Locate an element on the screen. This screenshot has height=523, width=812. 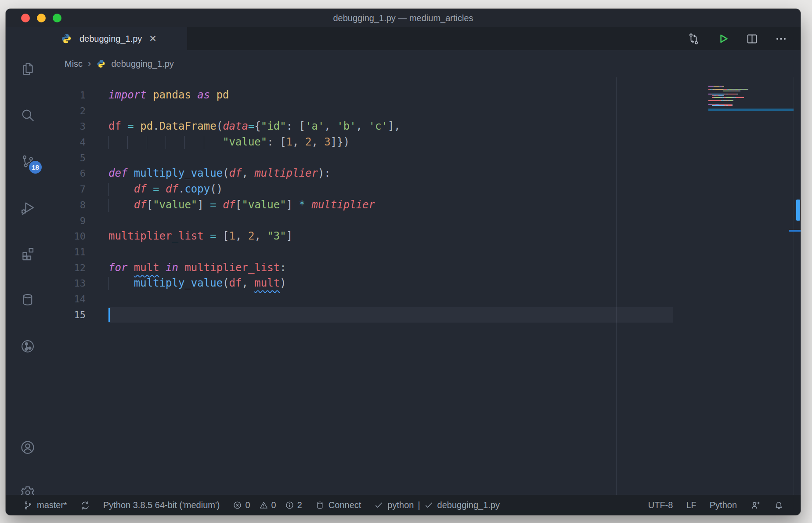
activity-bar: 18 is located at coordinates (28, 261).